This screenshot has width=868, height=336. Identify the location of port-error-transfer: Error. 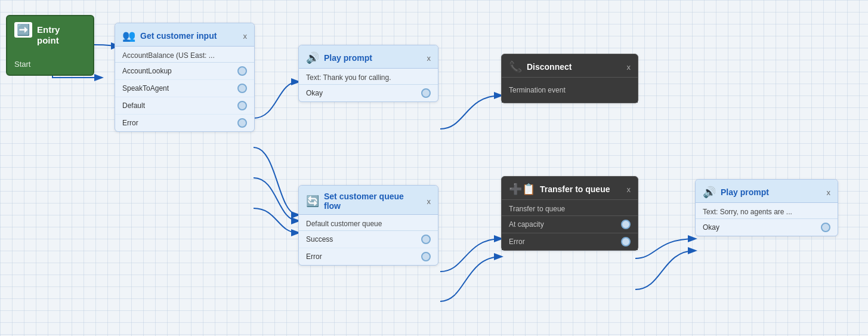
(570, 242).